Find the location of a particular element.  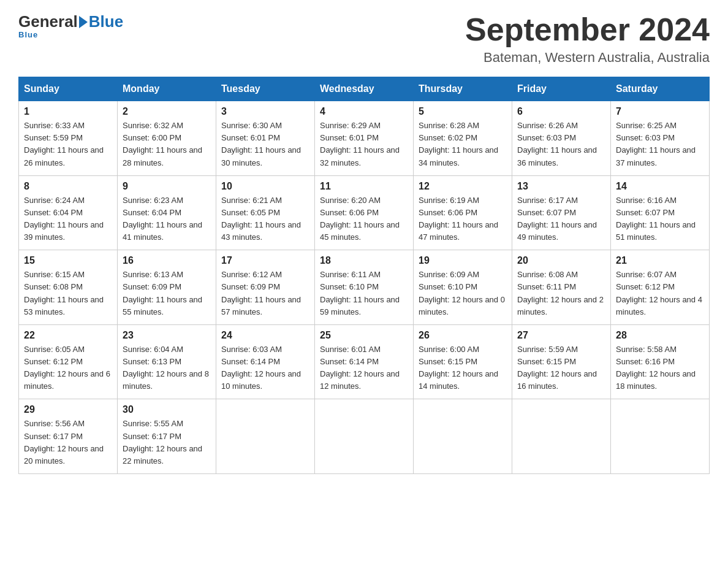

day-number: 12 is located at coordinates (463, 186).